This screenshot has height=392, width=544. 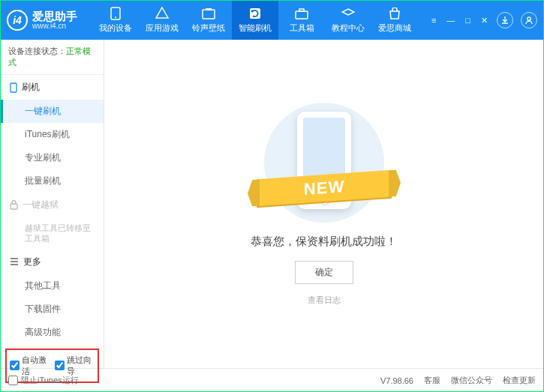 I want to click on nav-ringtone: 铃声壁纸, so click(x=209, y=20).